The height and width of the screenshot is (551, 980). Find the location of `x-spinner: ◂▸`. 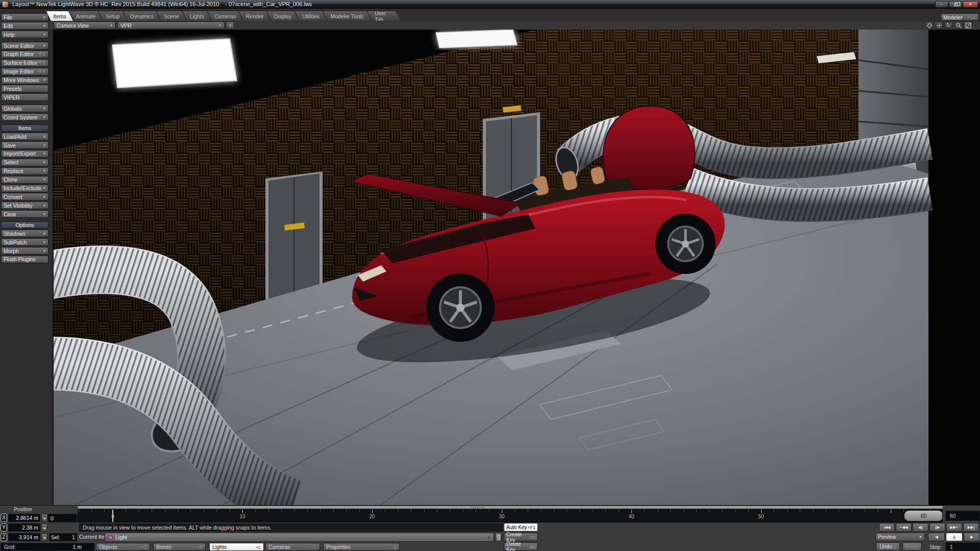

x-spinner: ◂▸ is located at coordinates (44, 518).